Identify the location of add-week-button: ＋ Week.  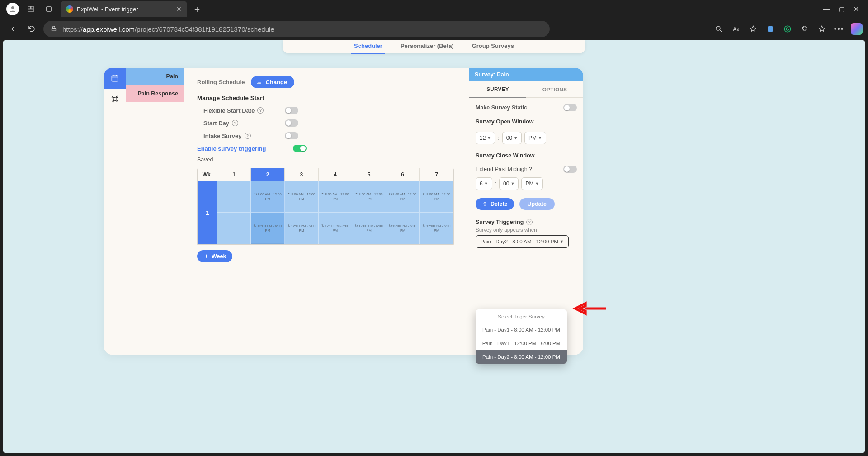
(215, 256).